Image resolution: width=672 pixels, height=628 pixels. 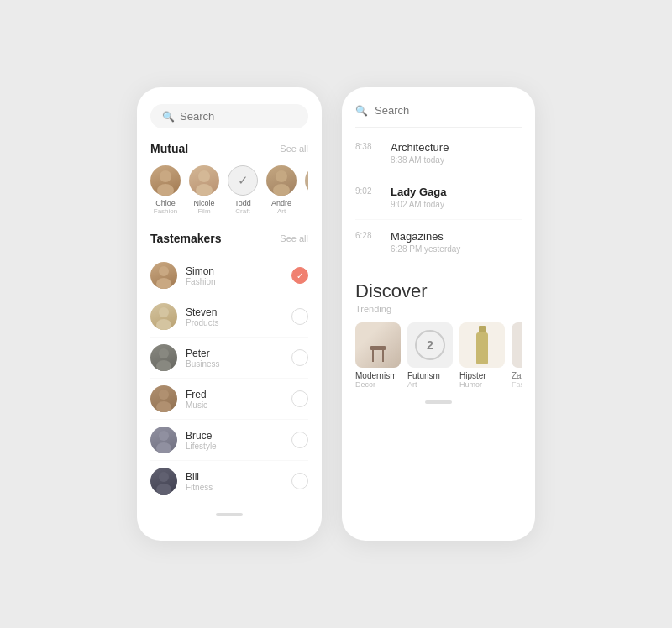 I want to click on taster-name-bruce: Bruce, so click(x=239, y=436).